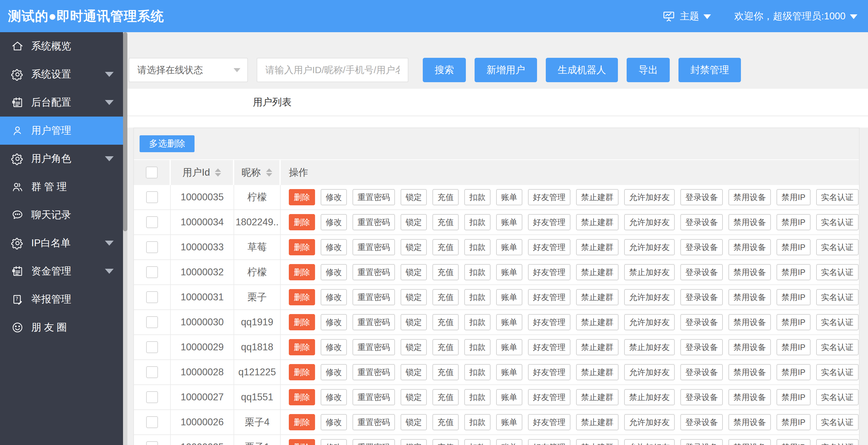 The width and height of the screenshot is (868, 445). What do you see at coordinates (269, 173) in the screenshot?
I see `sort-icon` at bounding box center [269, 173].